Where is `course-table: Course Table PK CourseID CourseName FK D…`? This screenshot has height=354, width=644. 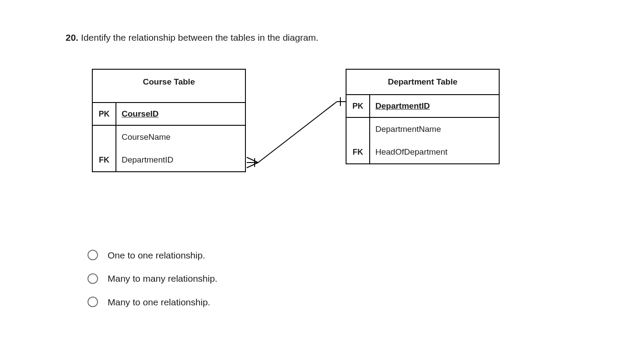
course-table: Course Table PK CourseID CourseName FK D… is located at coordinates (169, 121).